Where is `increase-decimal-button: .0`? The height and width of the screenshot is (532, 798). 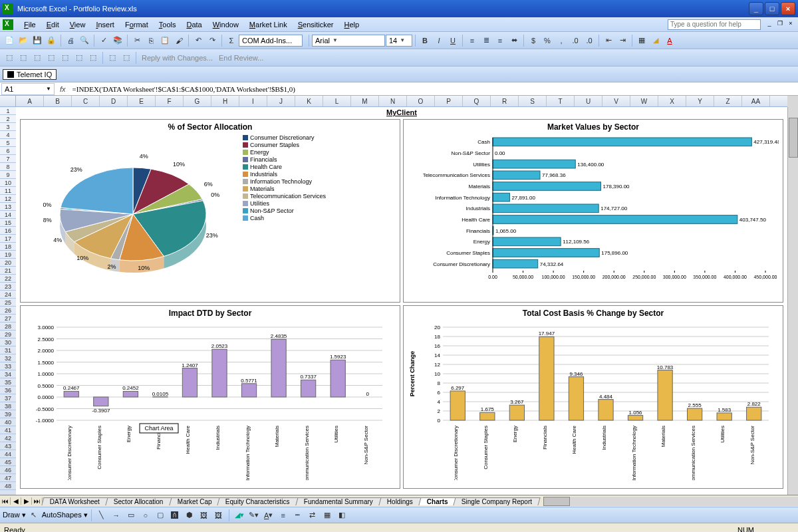 increase-decimal-button: .0 is located at coordinates (575, 41).